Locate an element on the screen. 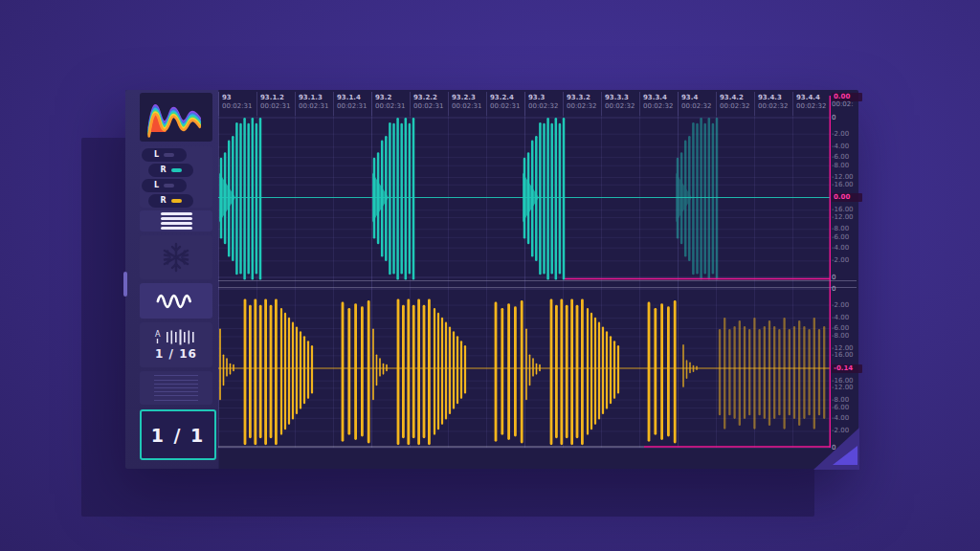 The height and width of the screenshot is (551, 980). division-value: 1 / 1 is located at coordinates (178, 435).